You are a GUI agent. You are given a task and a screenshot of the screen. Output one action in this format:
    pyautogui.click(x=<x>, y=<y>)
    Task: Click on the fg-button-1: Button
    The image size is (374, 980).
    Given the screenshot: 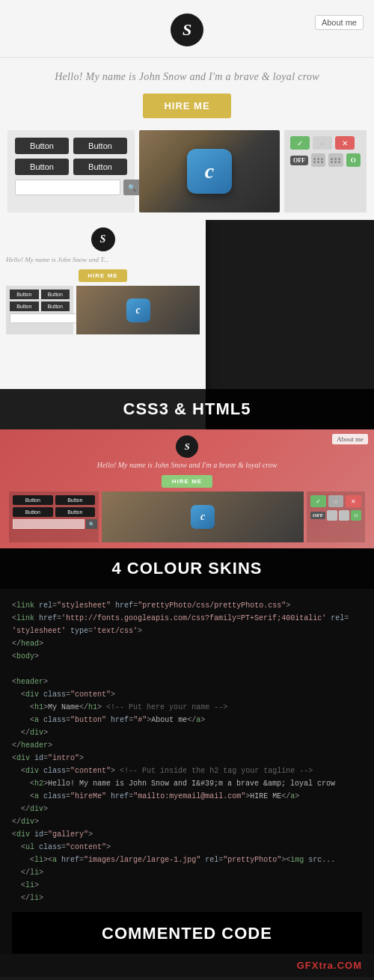 What is the action you would take?
    pyautogui.click(x=24, y=295)
    